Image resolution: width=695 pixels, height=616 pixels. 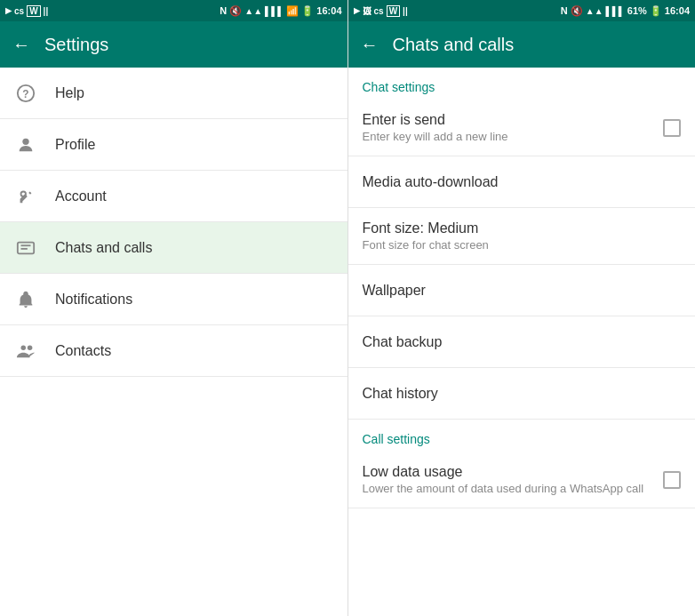 What do you see at coordinates (503, 472) in the screenshot?
I see `low-data-usage-title: Low data usage` at bounding box center [503, 472].